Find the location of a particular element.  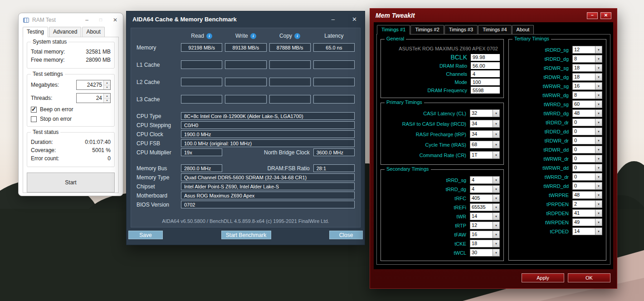

timing-select: 4 ▼ is located at coordinates (485, 180).